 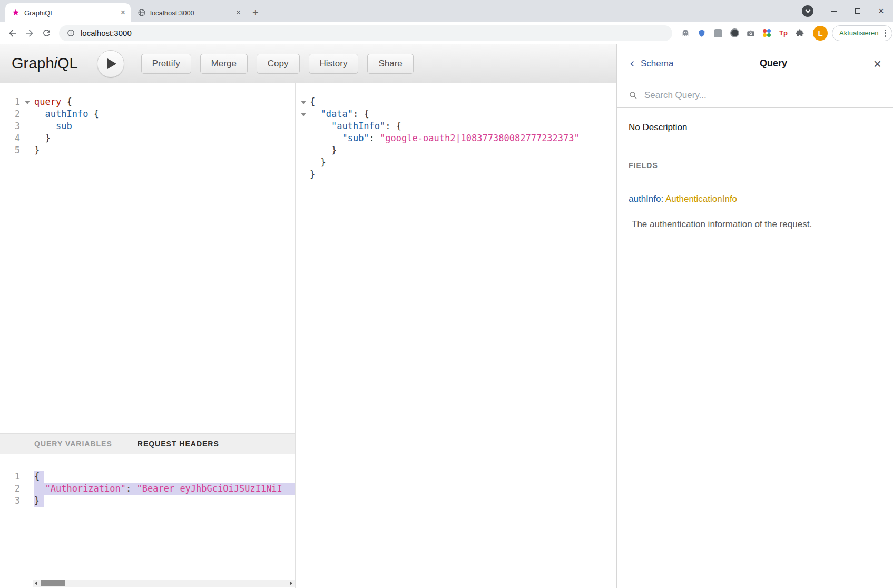 I want to click on toolbar-button-merge: Merge, so click(x=224, y=64).